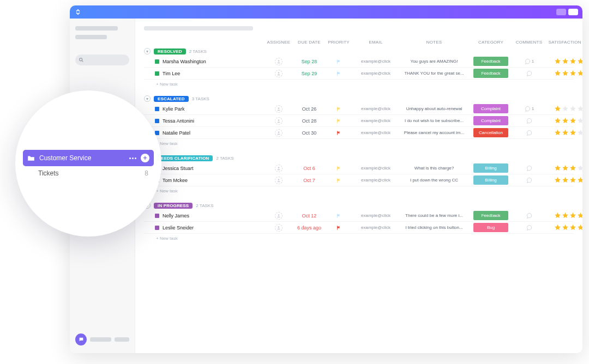 Image resolution: width=589 pixels, height=364 pixels. What do you see at coordinates (309, 62) in the screenshot?
I see `due-date: Sep 28` at bounding box center [309, 62].